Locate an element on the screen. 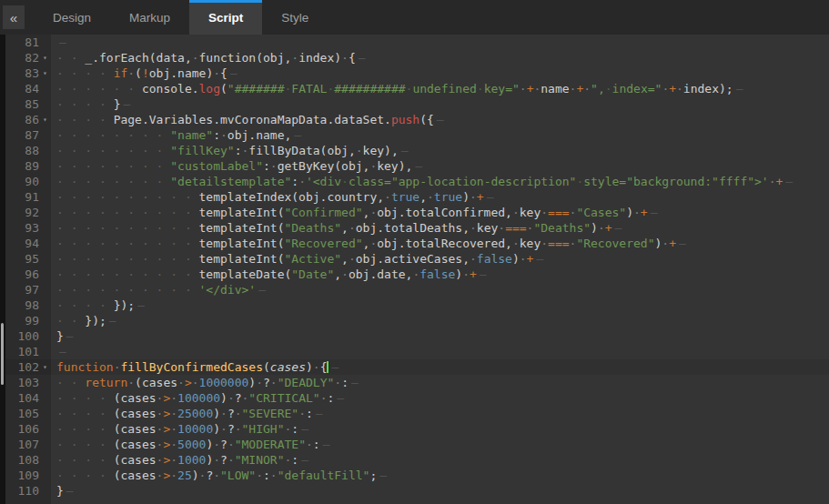 The image size is (829, 504). line-number: 88 is located at coordinates (32, 151).